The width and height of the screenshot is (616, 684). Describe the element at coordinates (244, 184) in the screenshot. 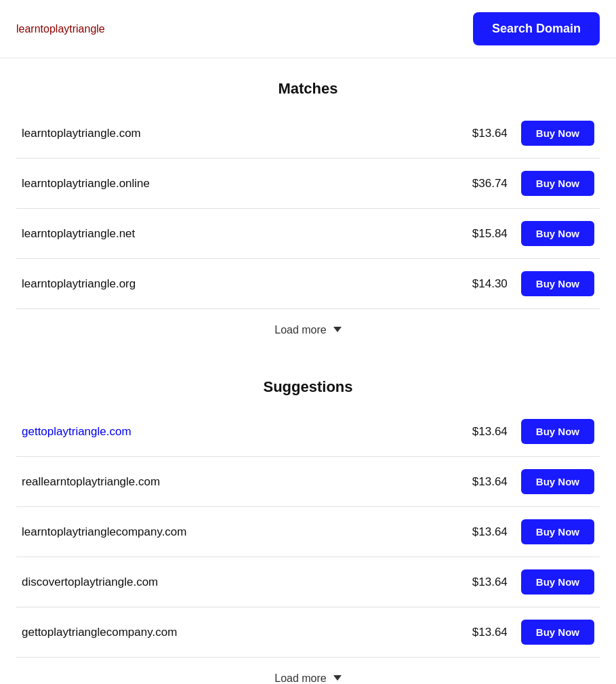

I see `domain-name: learntoplaytriangle.online` at that location.